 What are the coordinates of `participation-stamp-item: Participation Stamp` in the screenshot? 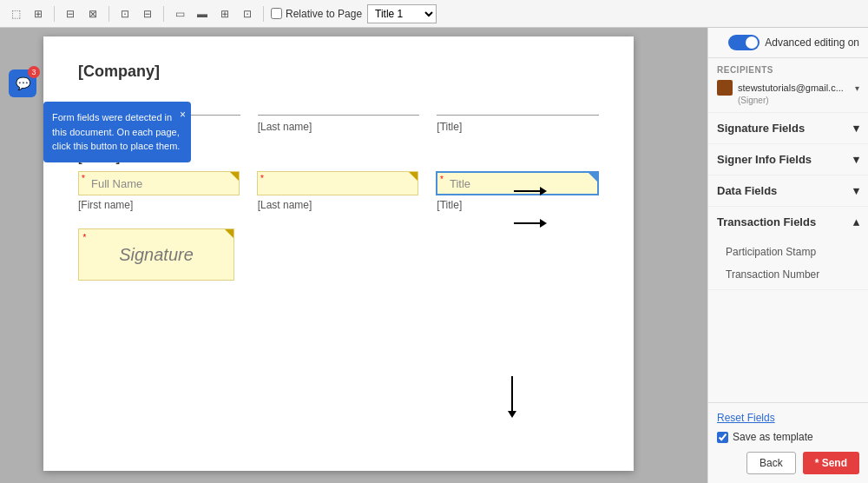 It's located at (788, 252).